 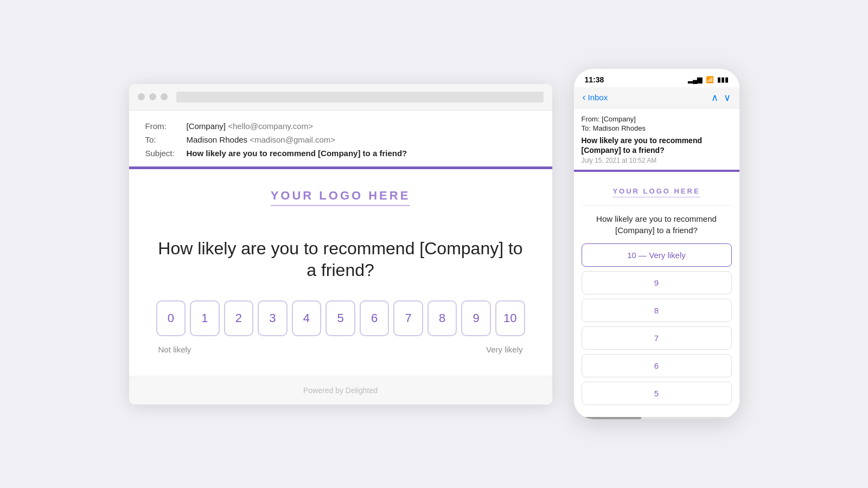 What do you see at coordinates (341, 318) in the screenshot?
I see `nps-scale: 012345678910` at bounding box center [341, 318].